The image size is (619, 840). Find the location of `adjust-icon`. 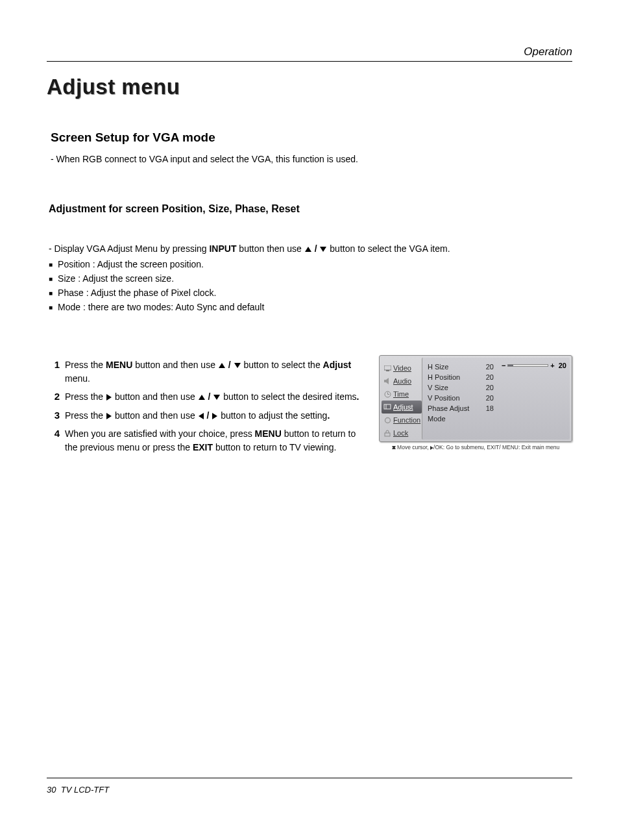

adjust-icon is located at coordinates (387, 407).